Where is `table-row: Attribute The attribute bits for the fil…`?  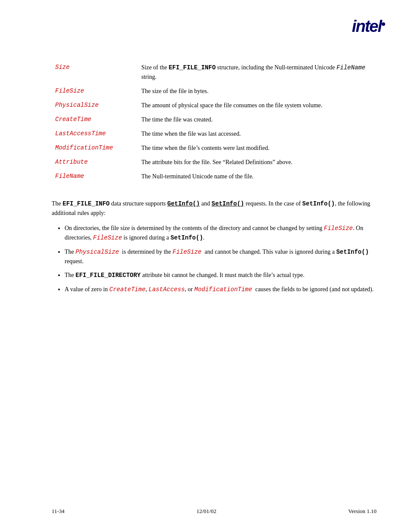
table-row: Attribute The attribute bits for the fil… is located at coordinates (214, 162).